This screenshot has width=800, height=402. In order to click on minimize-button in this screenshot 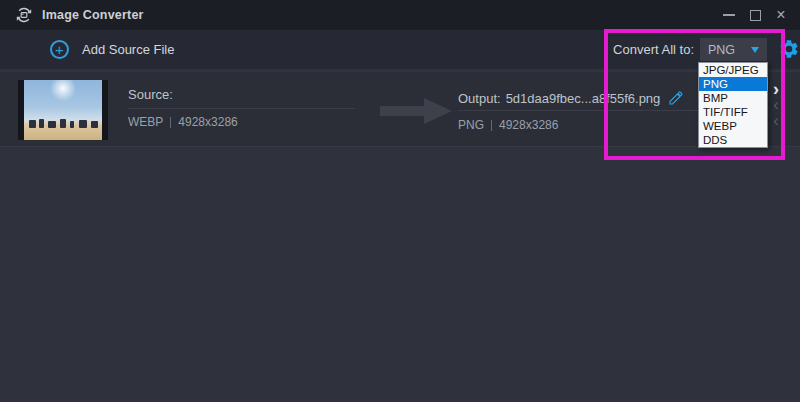, I will do `click(729, 15)`.